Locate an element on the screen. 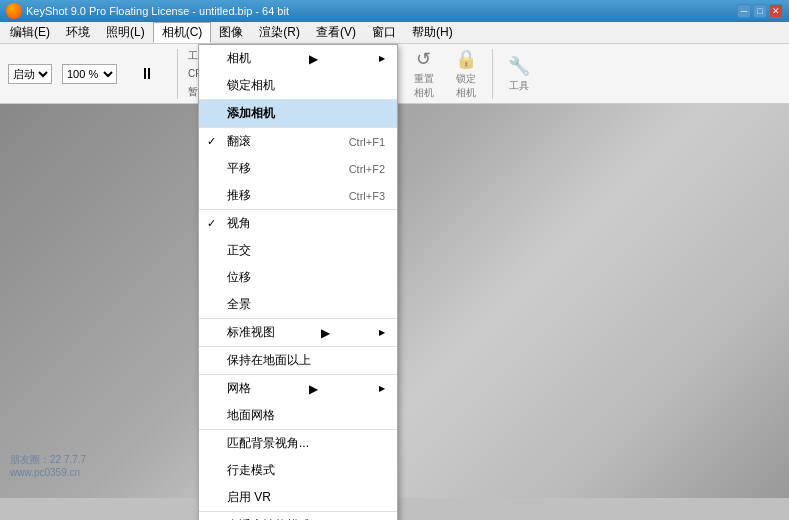 Image resolution: width=789 pixels, height=520 pixels. lock-camera-item: 锁定相机 is located at coordinates (298, 86).